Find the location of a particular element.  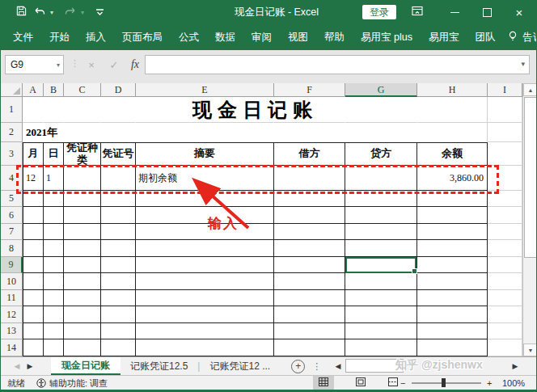

cell-G14 is located at coordinates (382, 348).